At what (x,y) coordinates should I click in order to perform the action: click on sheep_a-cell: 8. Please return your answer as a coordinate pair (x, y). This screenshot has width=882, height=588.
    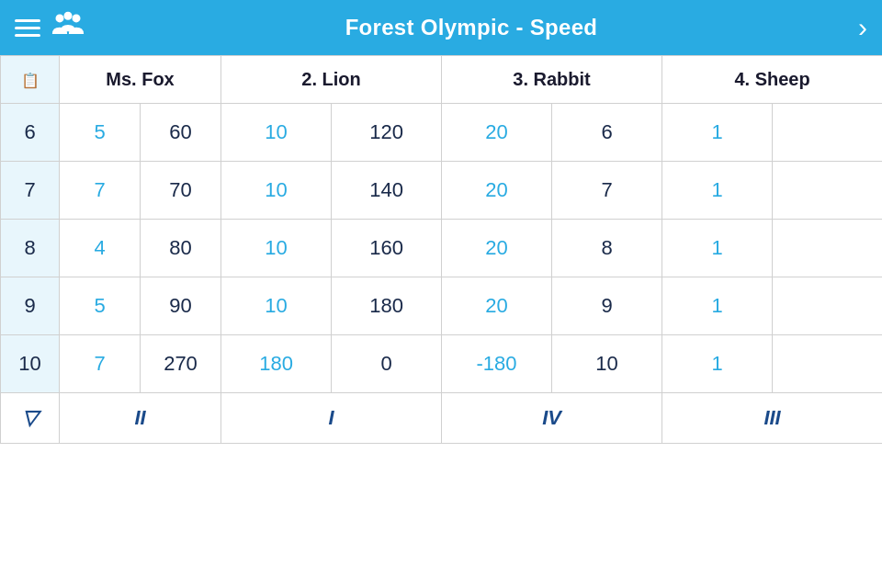
    Looking at the image, I should click on (607, 248).